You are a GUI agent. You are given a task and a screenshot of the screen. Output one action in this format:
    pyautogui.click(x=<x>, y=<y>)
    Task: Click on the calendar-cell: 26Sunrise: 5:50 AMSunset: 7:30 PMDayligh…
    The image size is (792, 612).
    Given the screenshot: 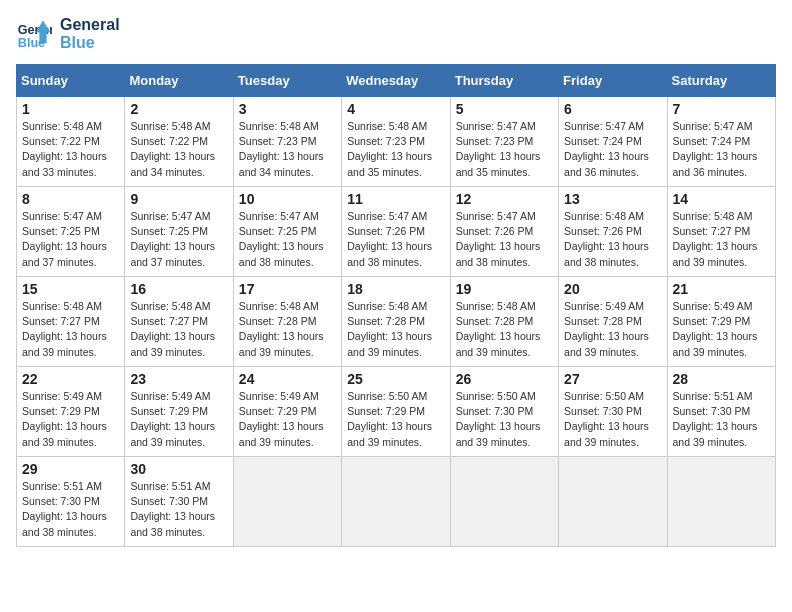 What is the action you would take?
    pyautogui.click(x=504, y=412)
    